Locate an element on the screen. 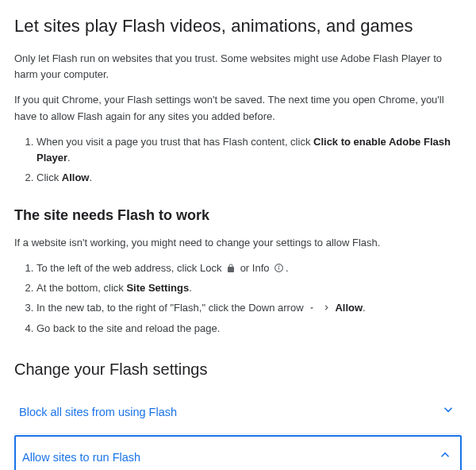  list-item: In the new tab, to the right of "Flash,"… is located at coordinates (249, 308).